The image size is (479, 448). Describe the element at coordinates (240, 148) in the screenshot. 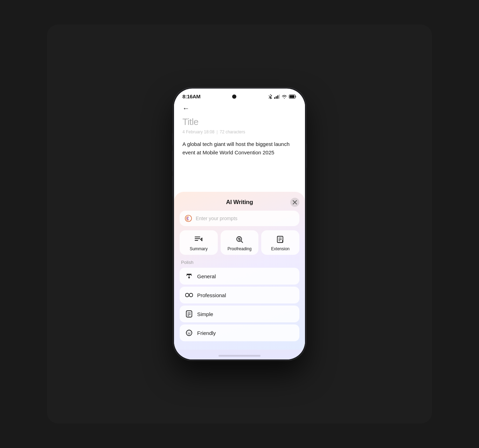

I see `note-content: A global tech giant will host the bigges…` at that location.